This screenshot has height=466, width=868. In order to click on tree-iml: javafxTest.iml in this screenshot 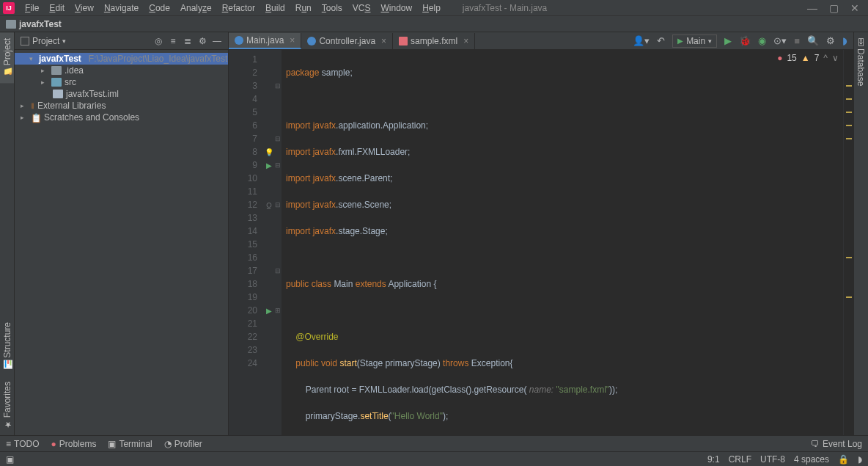, I will do `click(122, 94)`.